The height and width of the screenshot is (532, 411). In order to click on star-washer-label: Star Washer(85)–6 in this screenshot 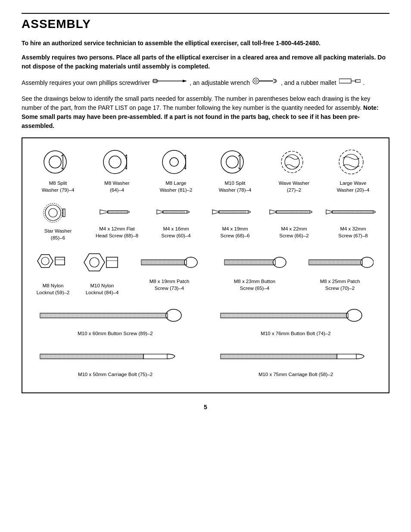, I will do `click(58, 234)`.